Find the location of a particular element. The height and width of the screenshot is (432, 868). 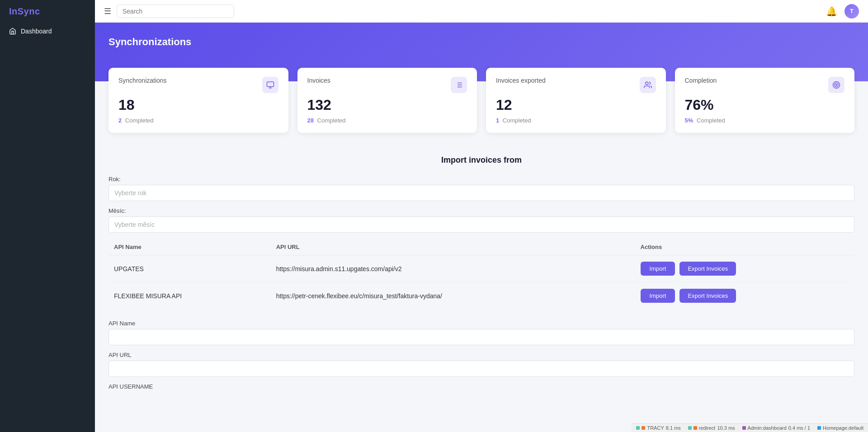

home-icon is located at coordinates (13, 31).